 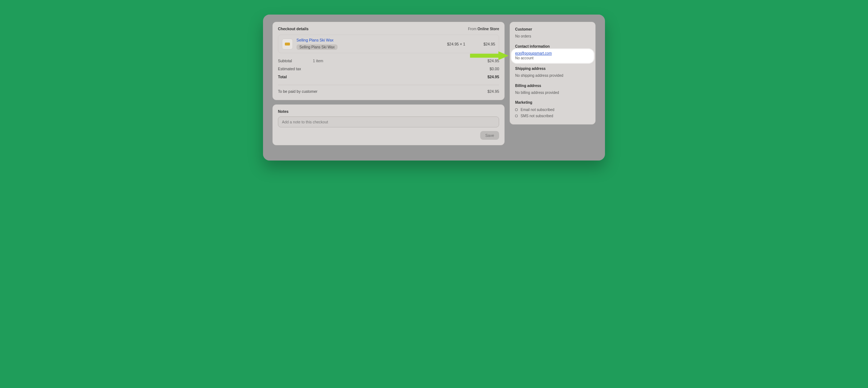 I want to click on product-variant-badge: Selling Plans Ski Wax, so click(x=317, y=47).